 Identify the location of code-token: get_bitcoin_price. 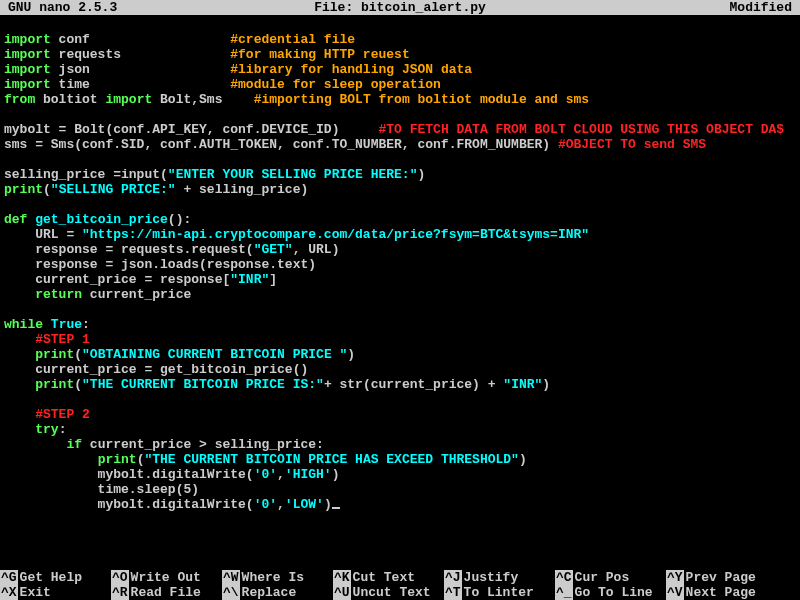
(102, 220).